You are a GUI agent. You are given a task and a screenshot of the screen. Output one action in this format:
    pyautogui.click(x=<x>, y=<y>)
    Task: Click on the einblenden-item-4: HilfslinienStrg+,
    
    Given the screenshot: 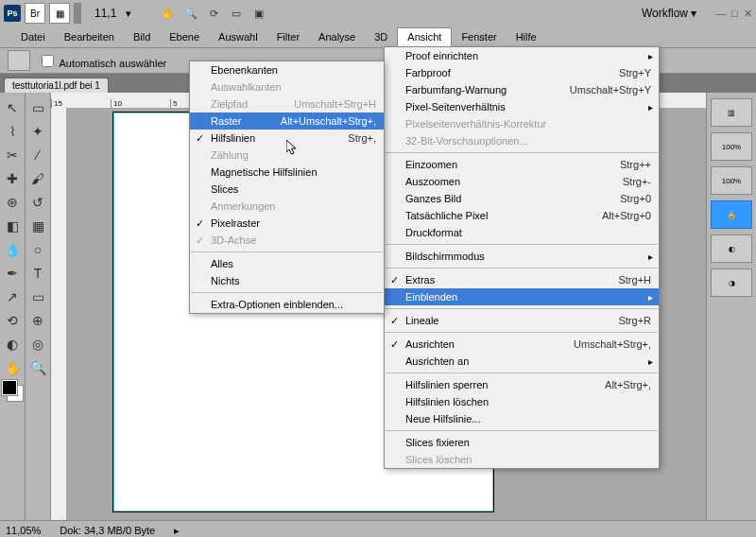 What is the action you would take?
    pyautogui.click(x=287, y=138)
    